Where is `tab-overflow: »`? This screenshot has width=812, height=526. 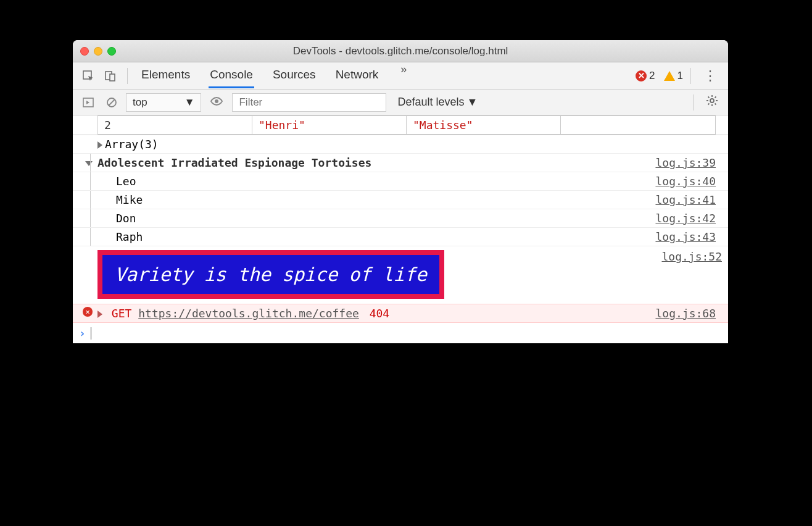
tab-overflow: » is located at coordinates (404, 75).